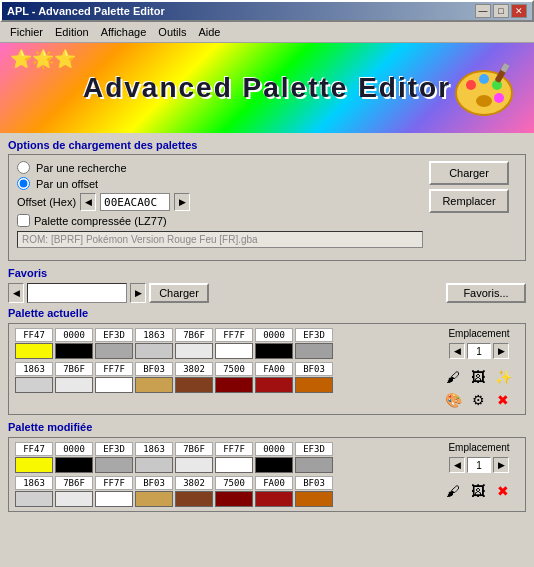 The image size is (534, 567). Describe the element at coordinates (503, 377) in the screenshot. I see `icon-sparkle-button: ✨` at that location.